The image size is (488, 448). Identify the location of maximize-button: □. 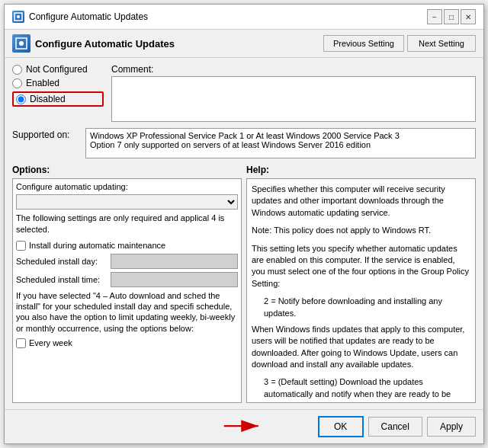
(451, 17).